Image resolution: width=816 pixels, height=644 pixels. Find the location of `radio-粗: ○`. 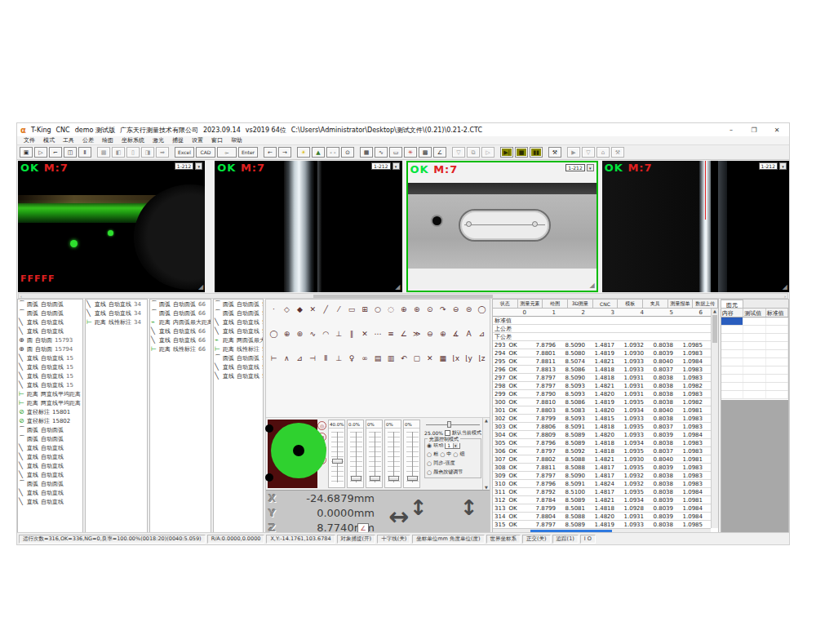

radio-粗: ○ is located at coordinates (429, 455).